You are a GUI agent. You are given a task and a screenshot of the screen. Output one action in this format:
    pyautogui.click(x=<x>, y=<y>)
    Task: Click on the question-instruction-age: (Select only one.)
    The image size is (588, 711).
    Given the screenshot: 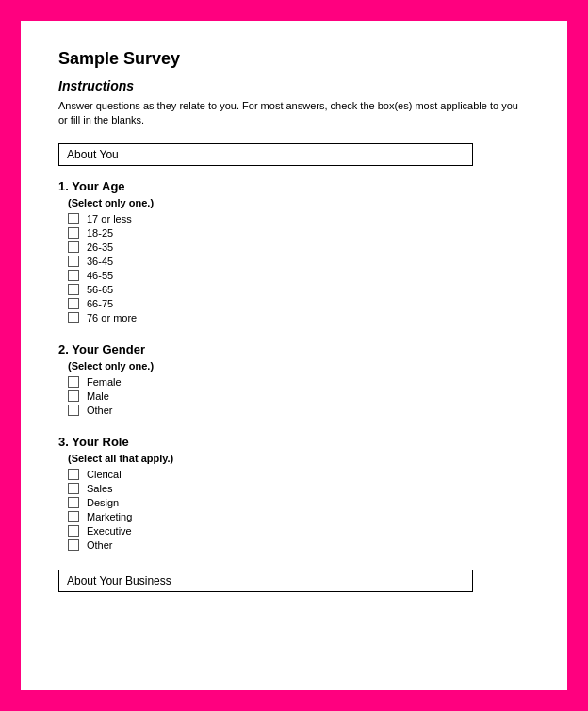 What is the action you would take?
    pyautogui.click(x=299, y=203)
    